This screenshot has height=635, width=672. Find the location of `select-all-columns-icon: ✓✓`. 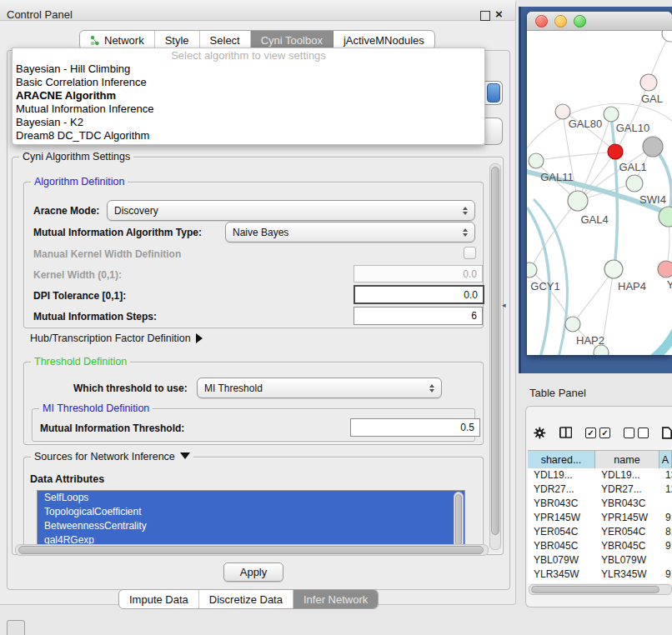

select-all-columns-icon: ✓✓ is located at coordinates (598, 433).